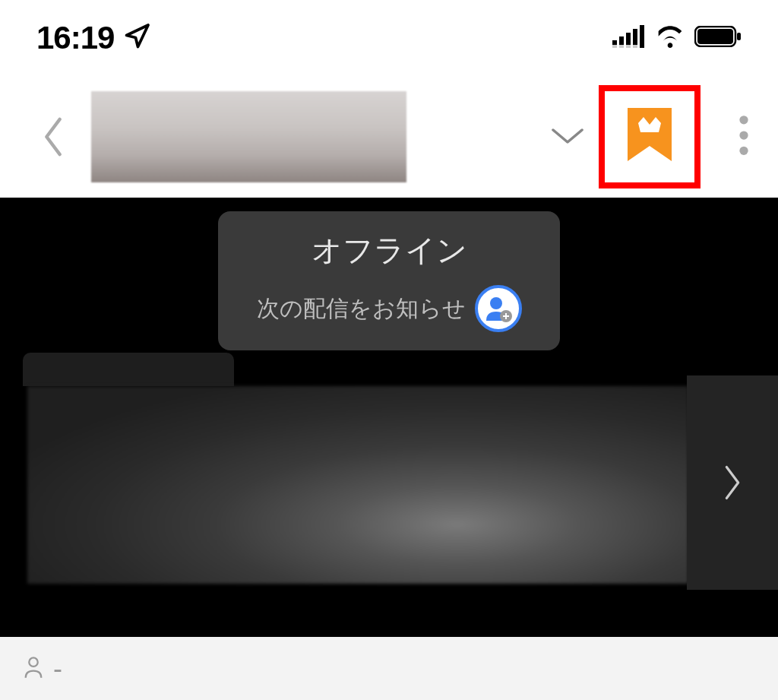  I want to click on carousel-tab, so click(128, 369).